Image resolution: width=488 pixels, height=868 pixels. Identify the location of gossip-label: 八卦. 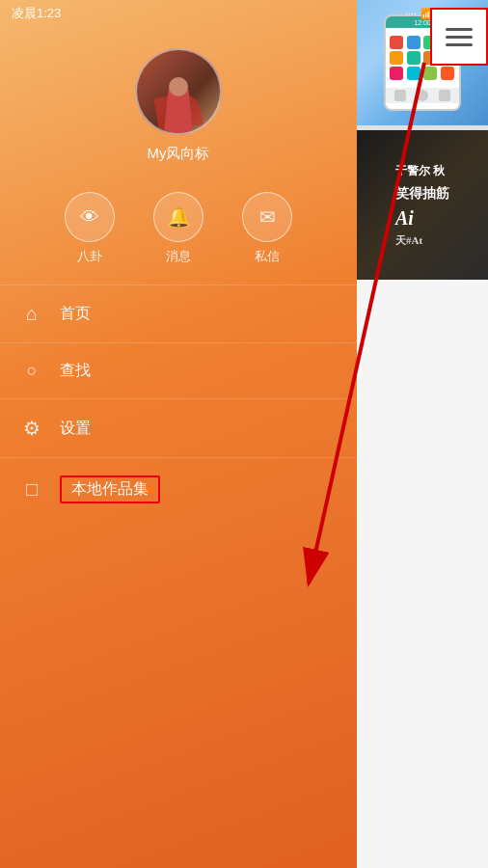
(90, 257).